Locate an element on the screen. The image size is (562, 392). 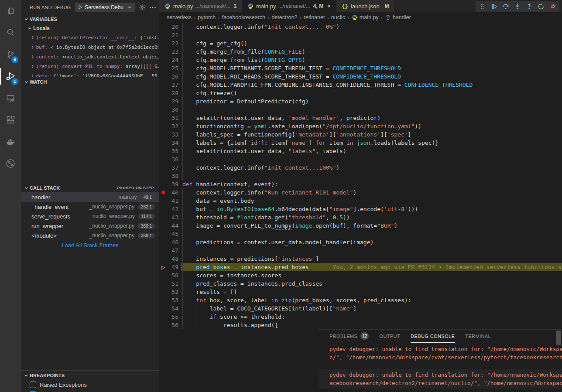
line-number: 39 is located at coordinates (173, 184).